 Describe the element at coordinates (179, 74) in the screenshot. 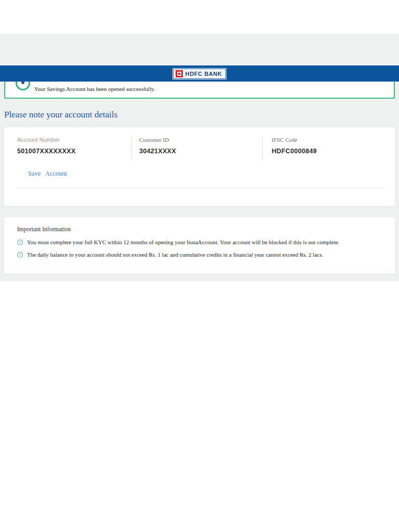

I see `hdfc-logo-icon` at that location.